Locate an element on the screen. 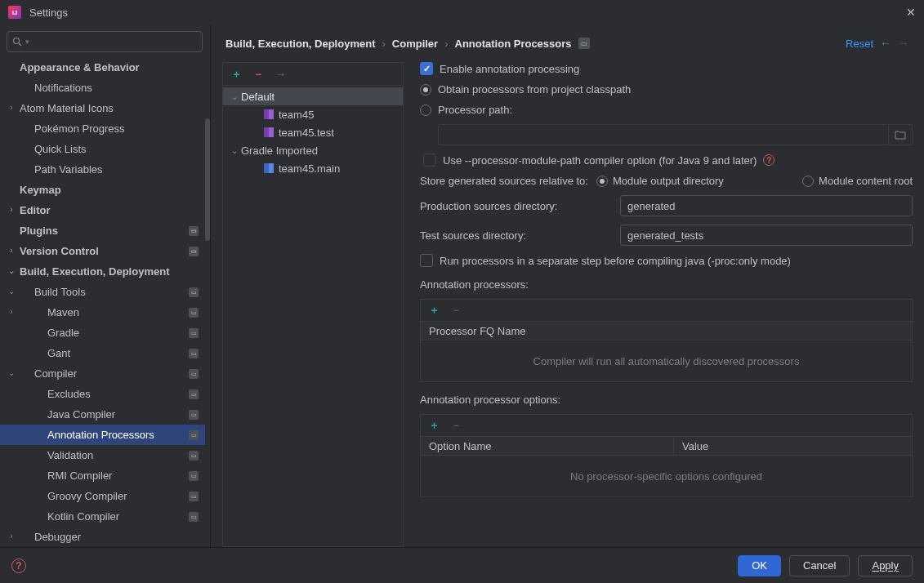 The height and width of the screenshot is (583, 924). remove-profile-button: － is located at coordinates (258, 74).